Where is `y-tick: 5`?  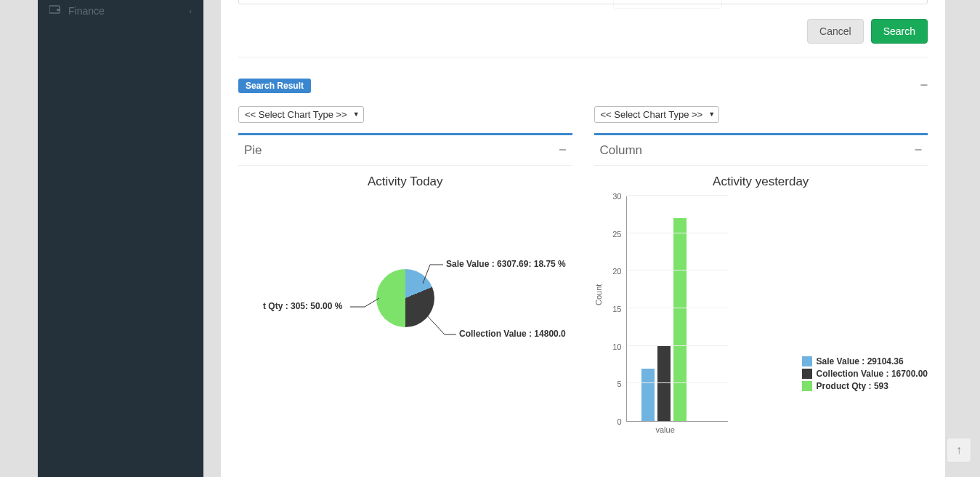 y-tick: 5 is located at coordinates (619, 384).